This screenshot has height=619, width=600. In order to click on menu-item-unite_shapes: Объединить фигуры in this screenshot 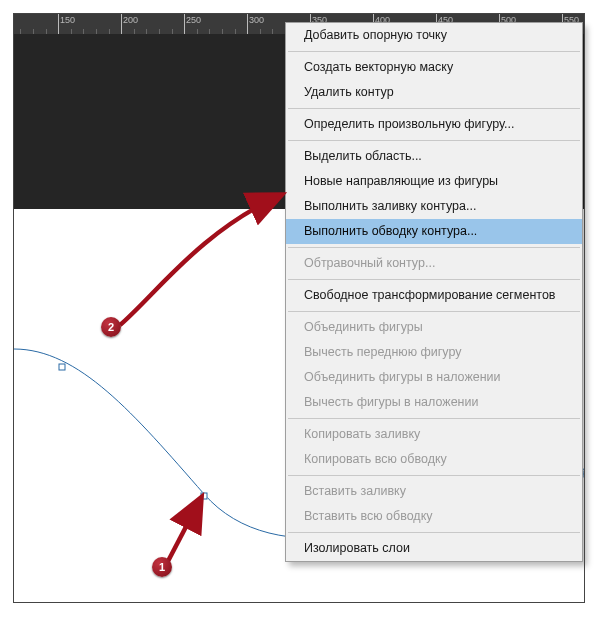, I will do `click(434, 328)`.